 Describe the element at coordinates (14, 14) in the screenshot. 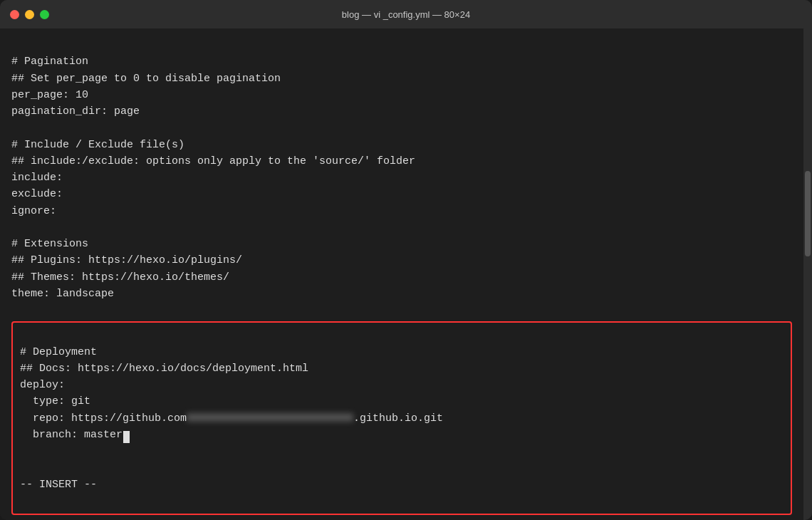

I see `close-button` at that location.